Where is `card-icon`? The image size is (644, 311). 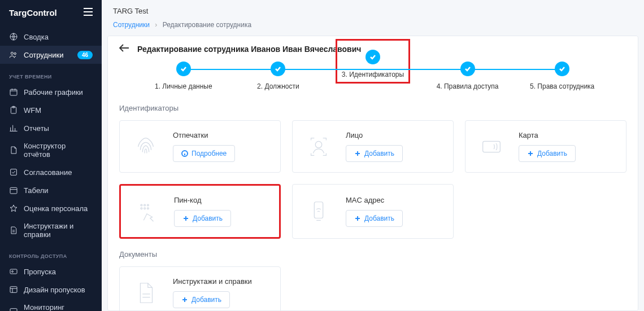 card-icon is located at coordinates (491, 147).